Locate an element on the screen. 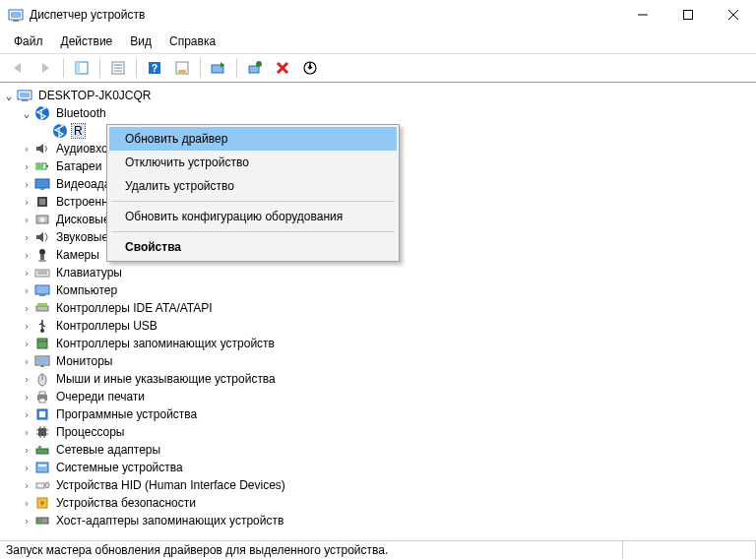 This screenshot has width=756, height=559. uninstall-button is located at coordinates (283, 68).